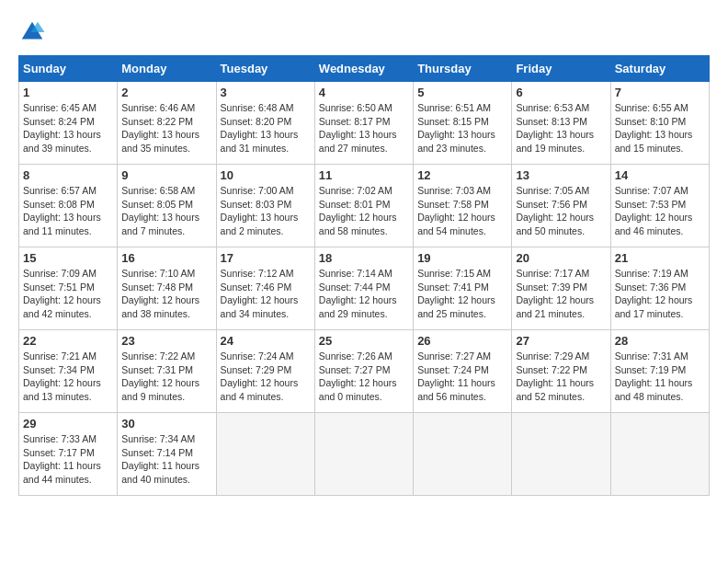  What do you see at coordinates (561, 129) in the screenshot?
I see `day-info: Sunrise: 6:53 AM Sunset: 8:13 PM Dayligh…` at bounding box center [561, 129].